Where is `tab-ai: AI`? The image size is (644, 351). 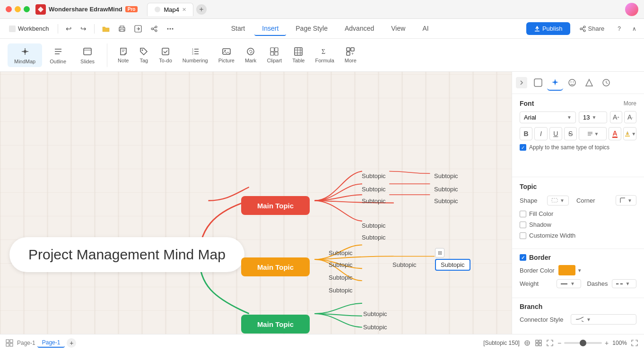 tab-ai: AI is located at coordinates (426, 29).